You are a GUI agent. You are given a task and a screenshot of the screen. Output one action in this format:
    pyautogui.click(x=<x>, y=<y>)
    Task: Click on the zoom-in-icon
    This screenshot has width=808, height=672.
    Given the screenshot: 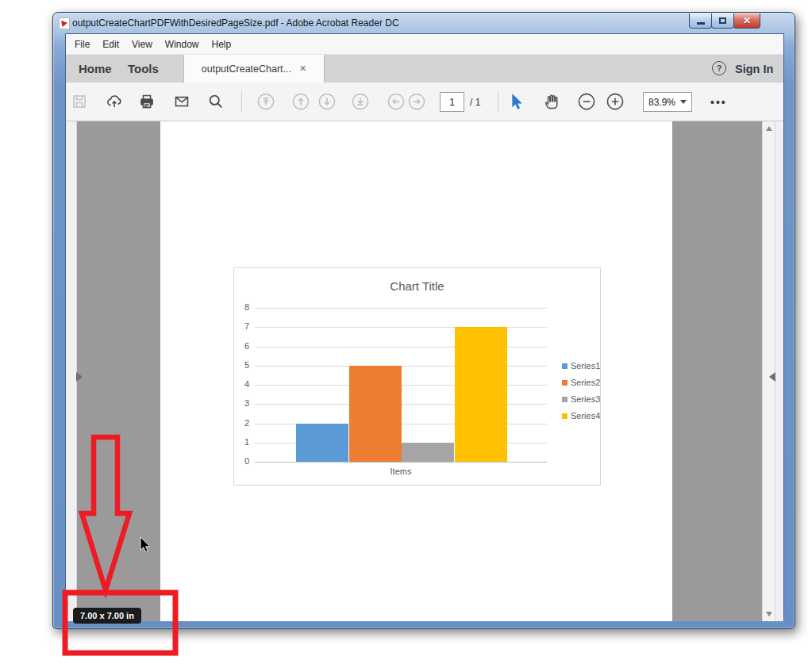 What is the action you would take?
    pyautogui.click(x=615, y=102)
    